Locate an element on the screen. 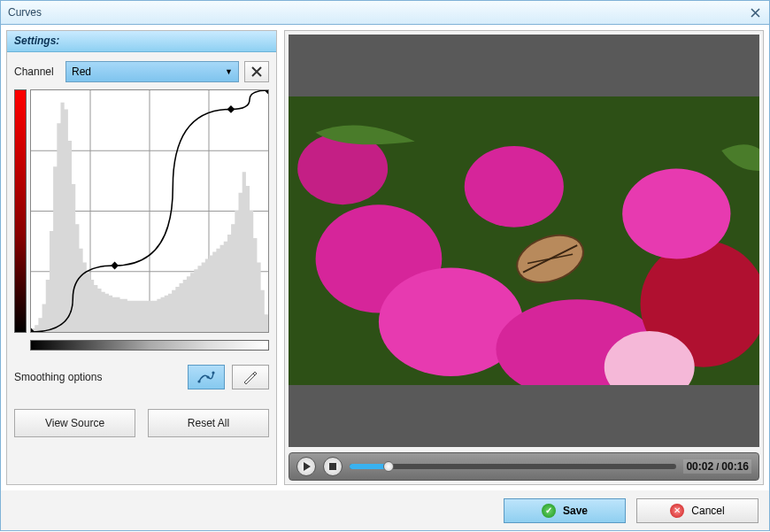 The width and height of the screenshot is (770, 532). seek-thumb is located at coordinates (389, 466).